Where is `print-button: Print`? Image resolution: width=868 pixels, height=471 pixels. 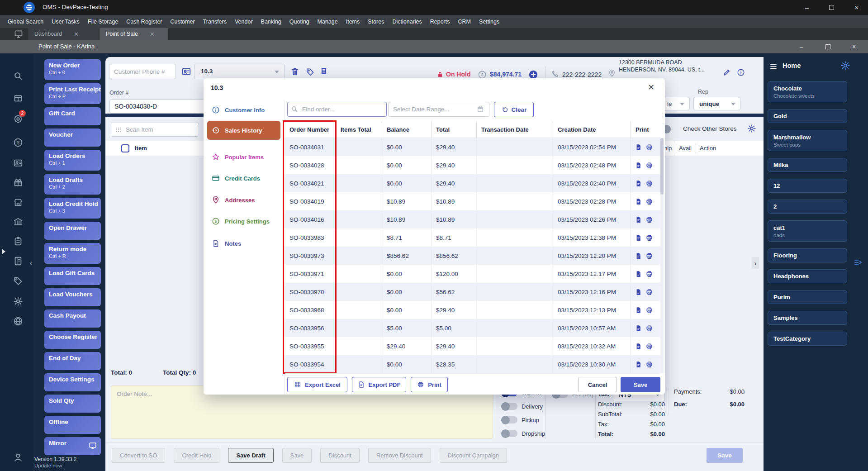 print-button: Print is located at coordinates (429, 385).